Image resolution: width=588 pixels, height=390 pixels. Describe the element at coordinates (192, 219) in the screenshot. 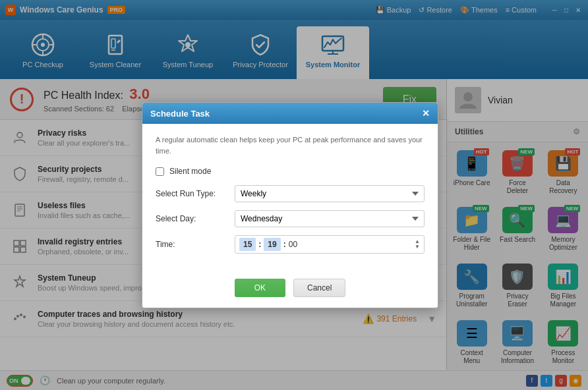

I see `day-label: Select Day:` at that location.